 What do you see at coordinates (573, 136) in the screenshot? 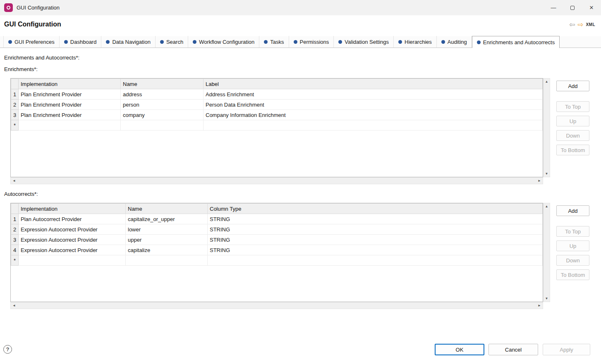
I see `enrichments-down-button: Down` at bounding box center [573, 136].